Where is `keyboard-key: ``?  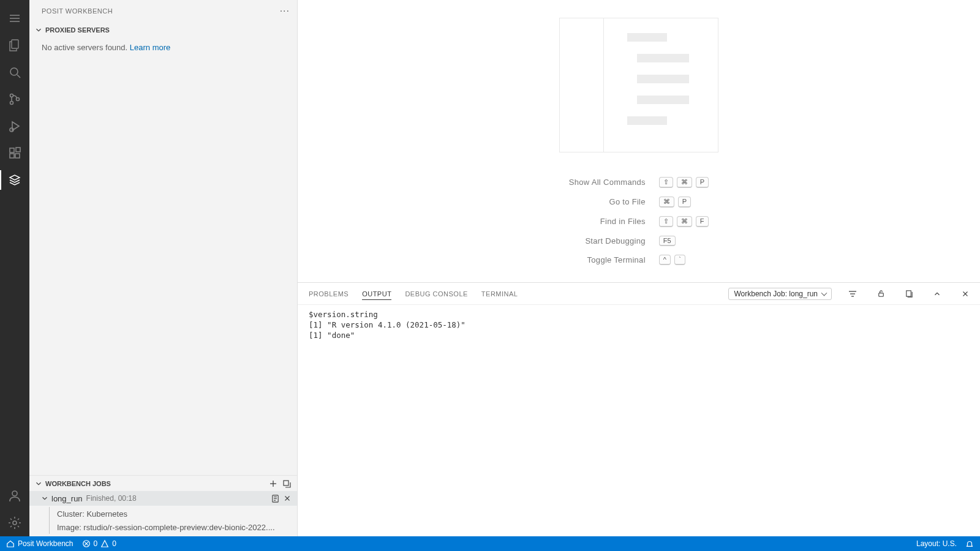
keyboard-key: ` is located at coordinates (680, 260).